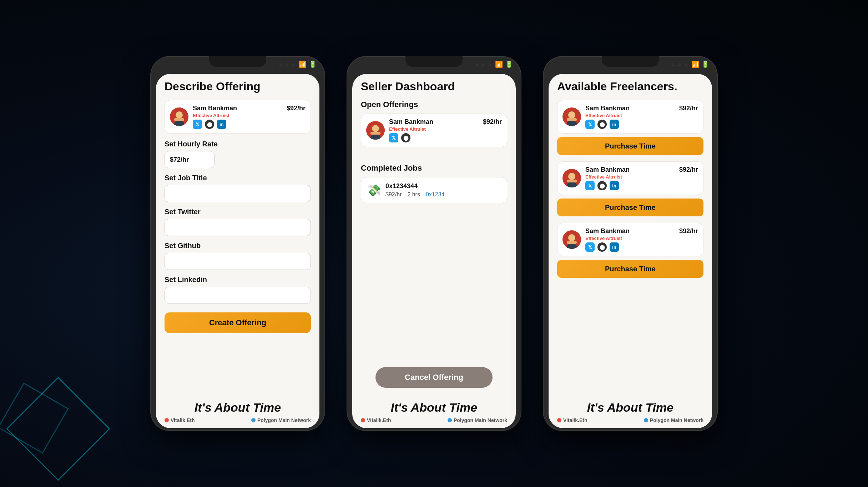 Image resolution: width=868 pixels, height=487 pixels. Describe the element at coordinates (607, 109) in the screenshot. I see `profile-name-1: Sam Bankman` at that location.